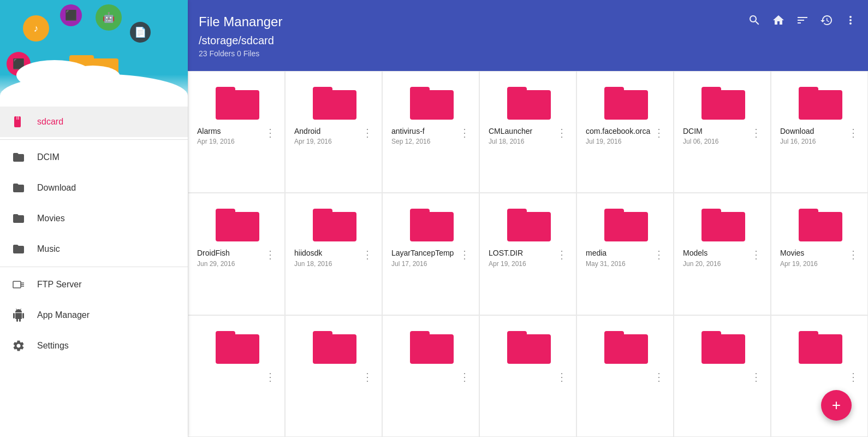 The width and height of the screenshot is (868, 437). I want to click on history-button, so click(827, 22).